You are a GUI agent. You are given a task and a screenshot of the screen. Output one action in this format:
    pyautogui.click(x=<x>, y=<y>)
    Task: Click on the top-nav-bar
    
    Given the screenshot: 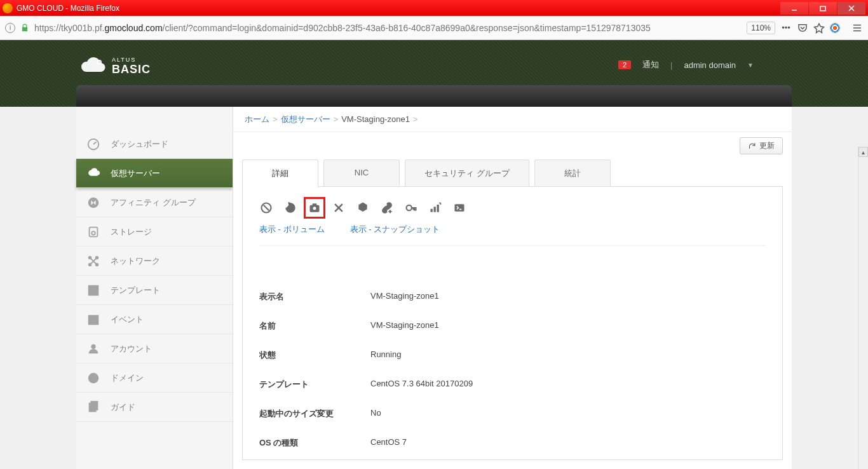 What is the action you would take?
    pyautogui.click(x=434, y=96)
    